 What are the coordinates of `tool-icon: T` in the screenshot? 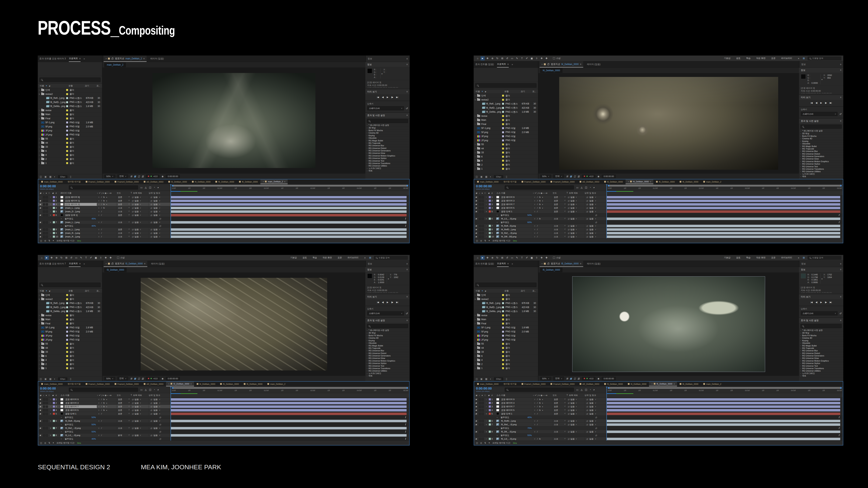 It's located at (522, 59).